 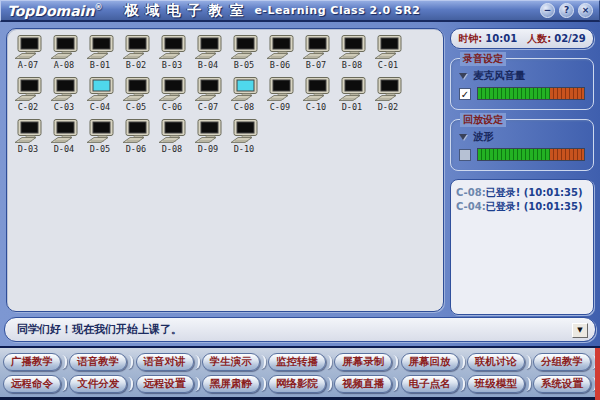 I want to click on student-computer-B-02: B-02, so click(x=136, y=56).